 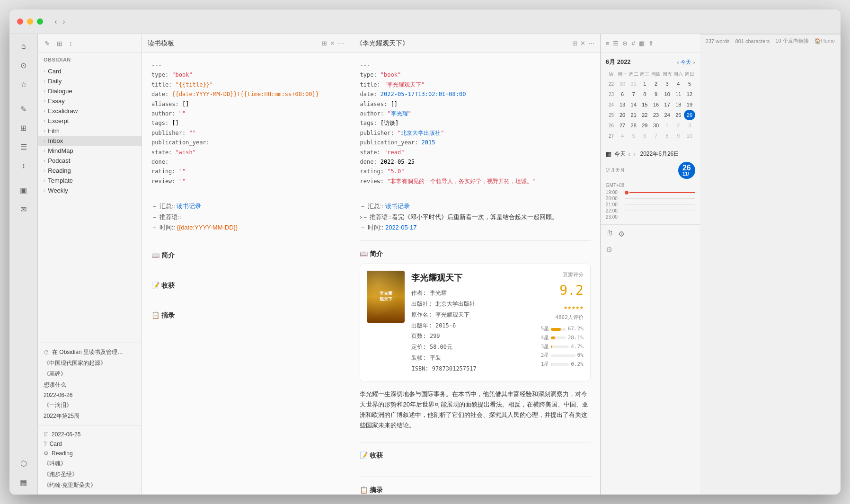 I want to click on gear-icon-2: ⚙, so click(x=609, y=250).